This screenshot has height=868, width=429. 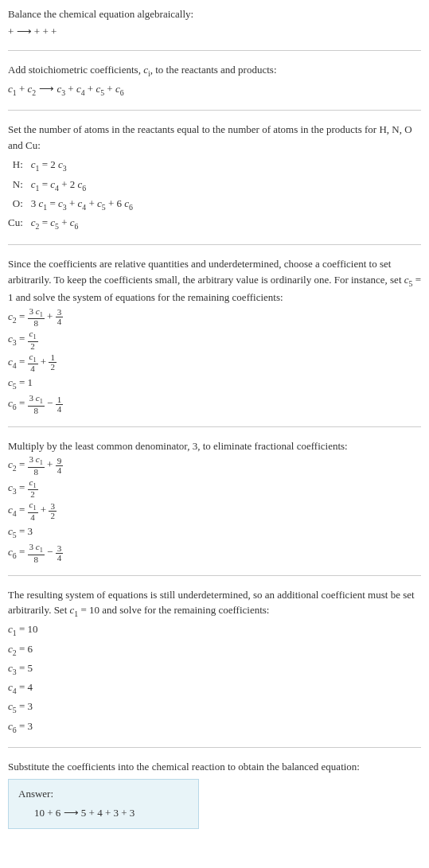 I want to click on coef-row: c6 = 3 c18 − 14, so click(x=215, y=404).